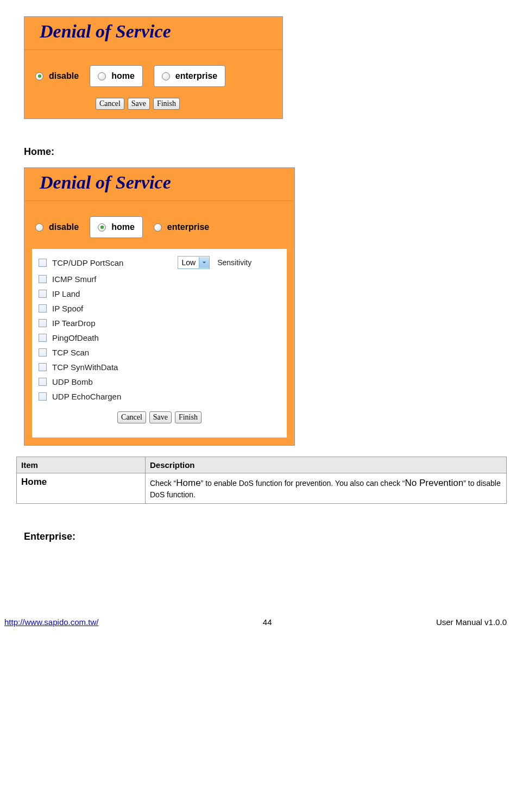 This screenshot has width=510, height=812. What do you see at coordinates (87, 397) in the screenshot?
I see `check-label: UDP EchoChargen` at bounding box center [87, 397].